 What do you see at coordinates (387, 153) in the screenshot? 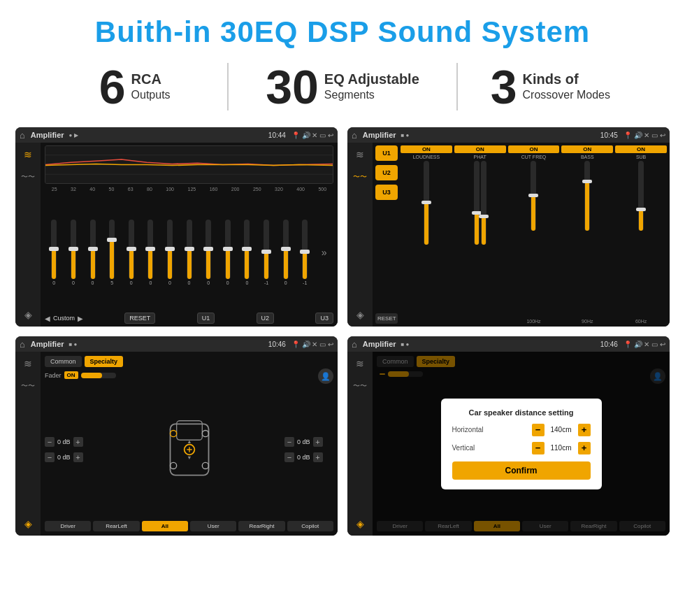
I see `crossover-u1-btn: U1` at bounding box center [387, 153].